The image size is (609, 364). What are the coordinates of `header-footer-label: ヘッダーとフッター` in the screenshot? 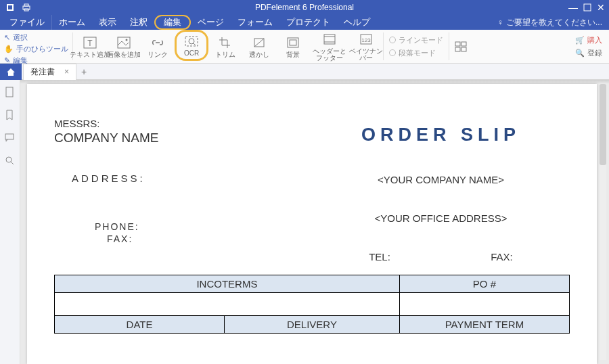 It's located at (330, 55).